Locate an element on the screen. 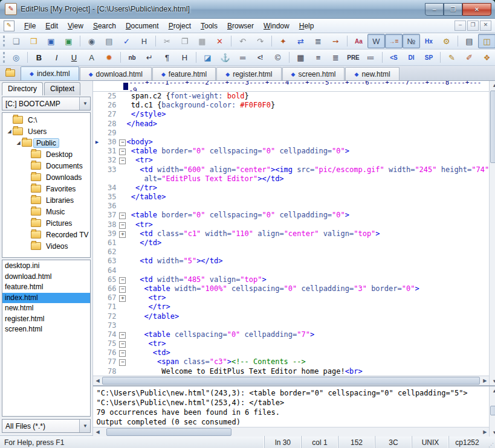 This screenshot has height=448, width=495. new-html-document-icon: H is located at coordinates (144, 41).